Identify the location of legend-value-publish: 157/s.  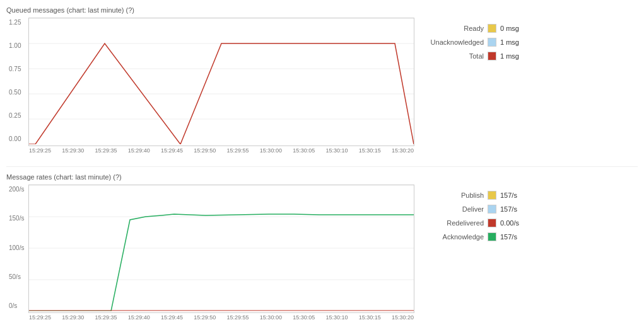
(516, 195).